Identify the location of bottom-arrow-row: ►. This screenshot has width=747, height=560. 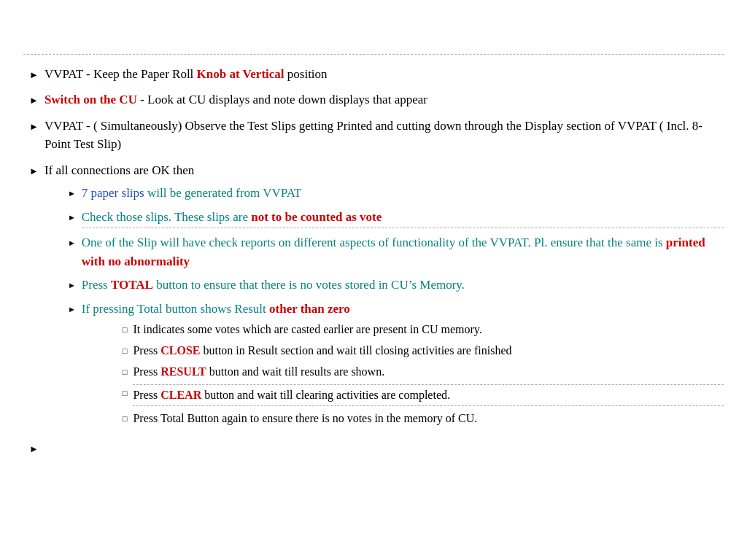
(374, 449).